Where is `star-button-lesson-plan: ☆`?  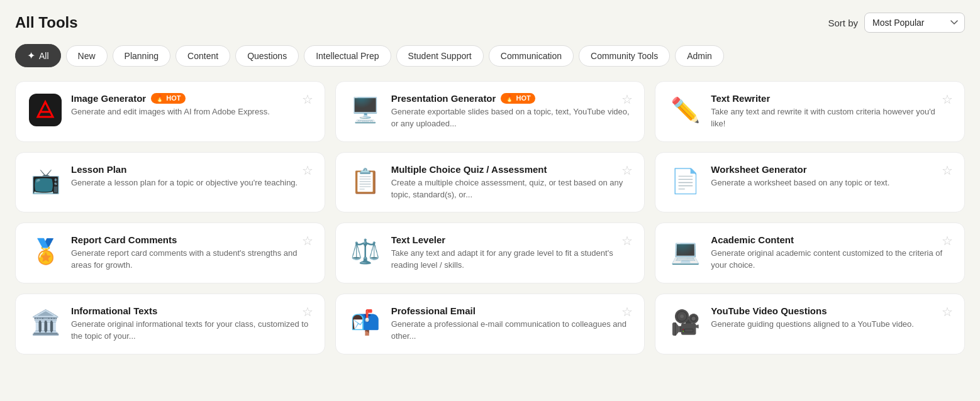 star-button-lesson-plan: ☆ is located at coordinates (308, 170).